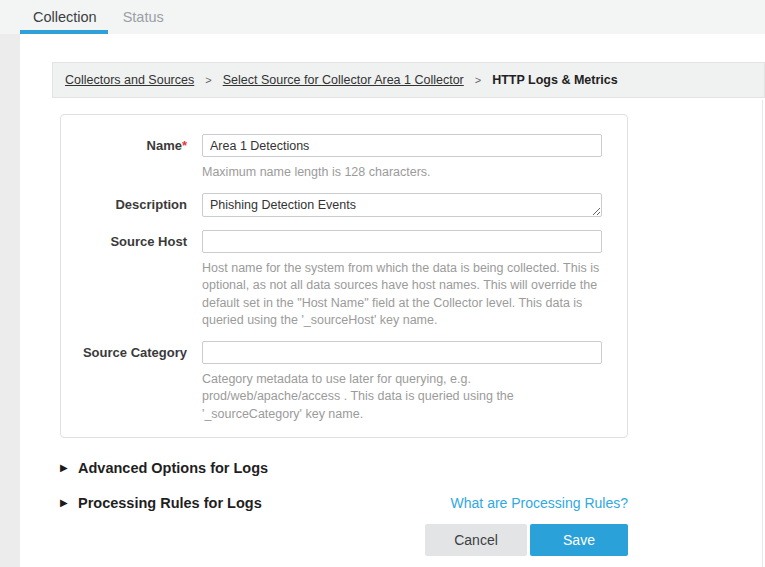 The image size is (765, 567). I want to click on description-textarea: Phishing Detection Events, so click(402, 205).